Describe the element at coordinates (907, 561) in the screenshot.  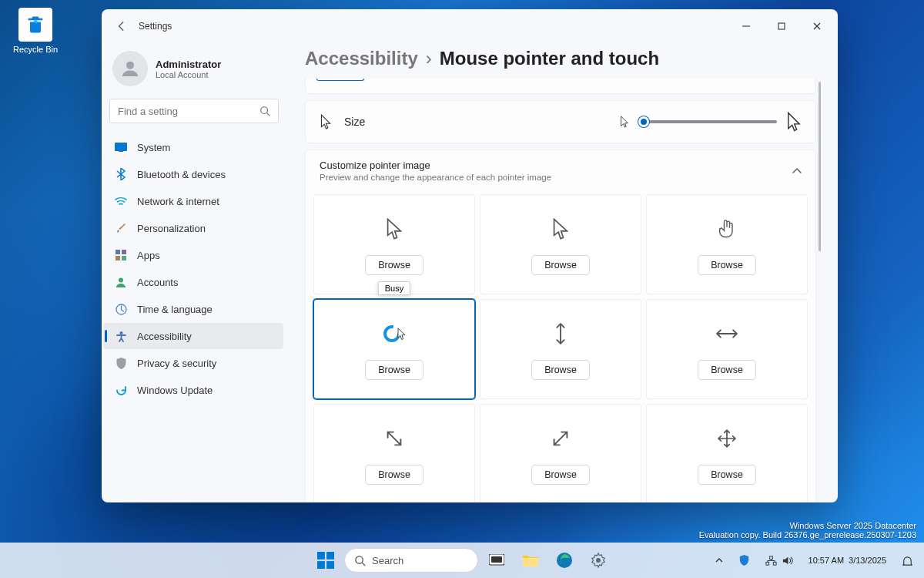
I see `tray-notifications` at that location.